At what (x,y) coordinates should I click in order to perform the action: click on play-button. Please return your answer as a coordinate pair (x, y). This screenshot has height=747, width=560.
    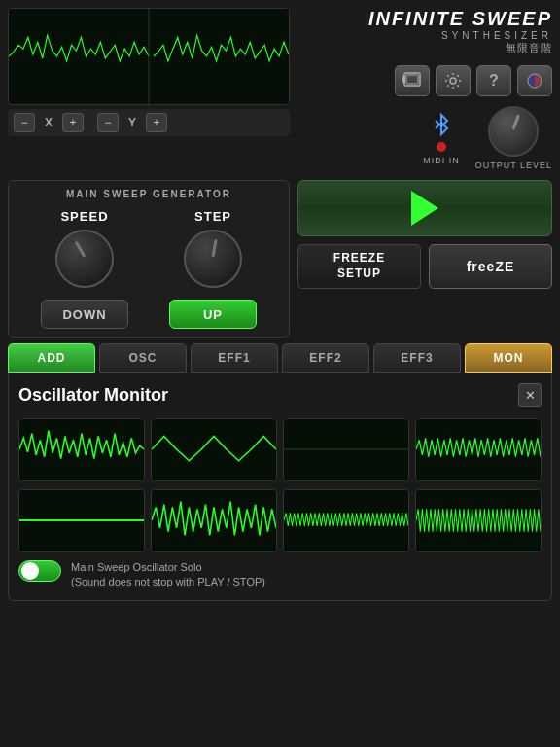
    Looking at the image, I should click on (425, 208).